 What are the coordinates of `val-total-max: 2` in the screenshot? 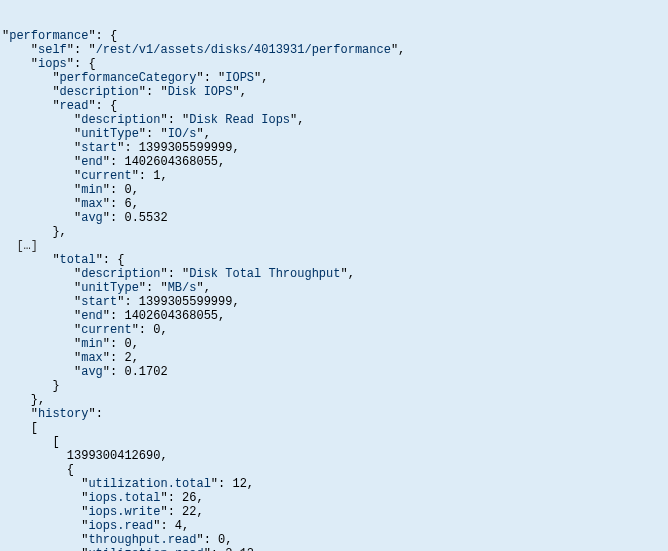 It's located at (128, 358).